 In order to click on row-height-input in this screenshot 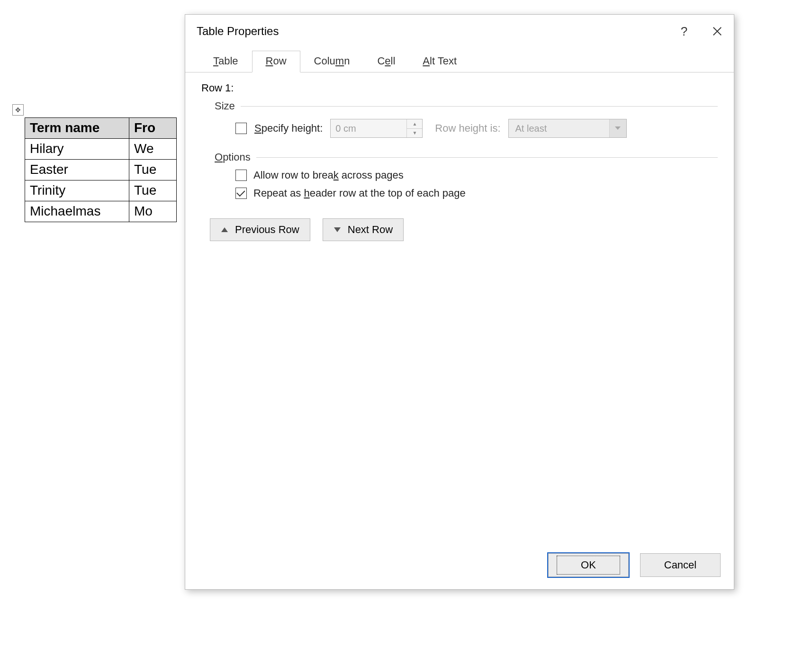, I will do `click(369, 128)`.